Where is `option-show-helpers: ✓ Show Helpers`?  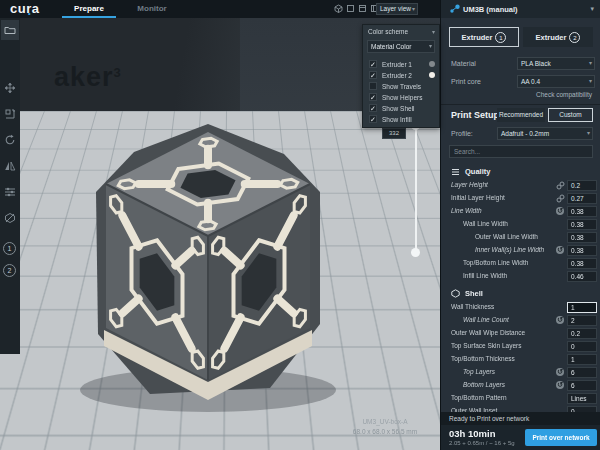
option-show-helpers: ✓ Show Helpers is located at coordinates (402, 98).